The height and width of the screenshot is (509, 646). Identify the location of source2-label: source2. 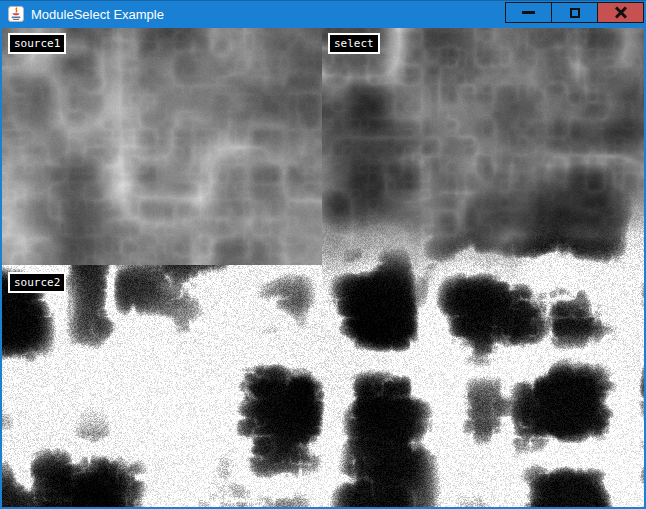
(37, 282).